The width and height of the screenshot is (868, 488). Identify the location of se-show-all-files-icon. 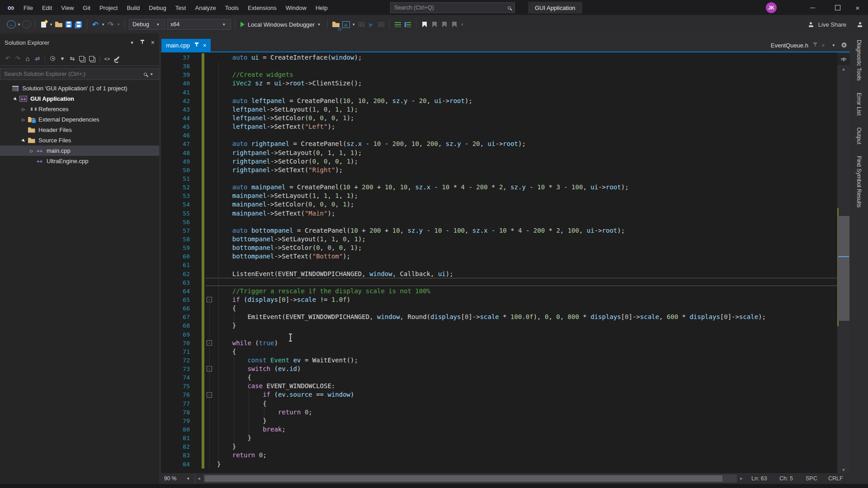
(92, 59).